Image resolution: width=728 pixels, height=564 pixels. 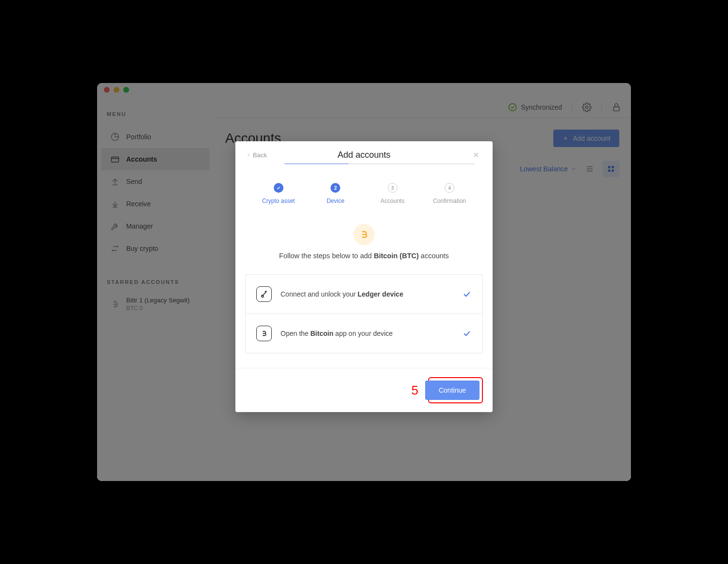 What do you see at coordinates (364, 314) in the screenshot?
I see `checklist: Connect and unlock your Ledger device Op…` at bounding box center [364, 314].